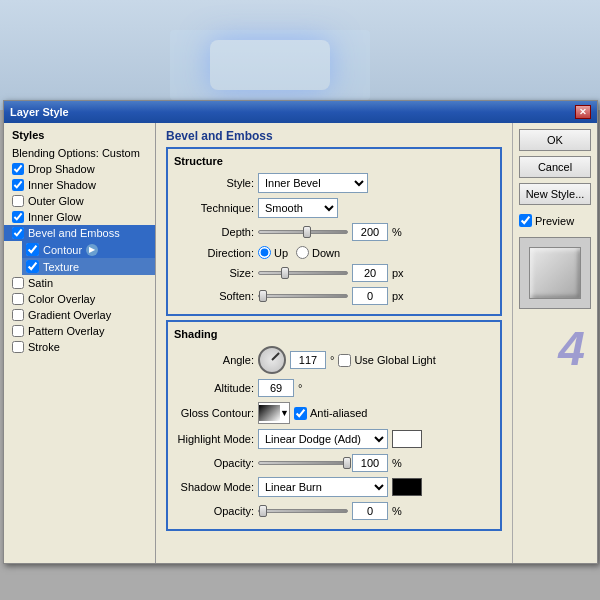  What do you see at coordinates (80, 347) in the screenshot?
I see `stroke-item: Stroke` at bounding box center [80, 347].